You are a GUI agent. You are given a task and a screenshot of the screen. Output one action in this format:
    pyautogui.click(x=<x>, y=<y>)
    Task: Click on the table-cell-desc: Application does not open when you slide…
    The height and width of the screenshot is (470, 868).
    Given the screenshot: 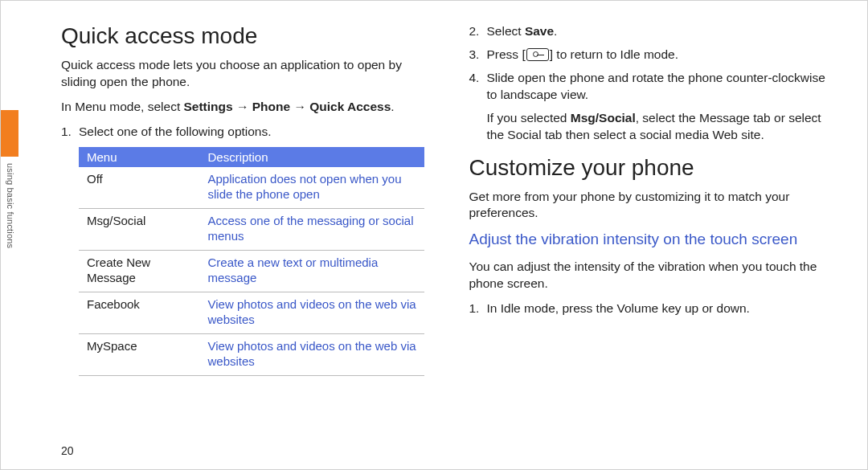 What is the action you would take?
    pyautogui.click(x=313, y=188)
    